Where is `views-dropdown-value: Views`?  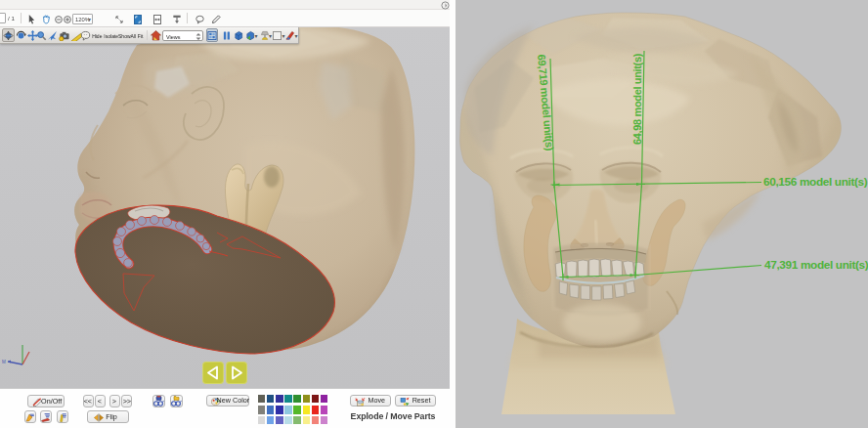 views-dropdown-value: Views is located at coordinates (174, 37).